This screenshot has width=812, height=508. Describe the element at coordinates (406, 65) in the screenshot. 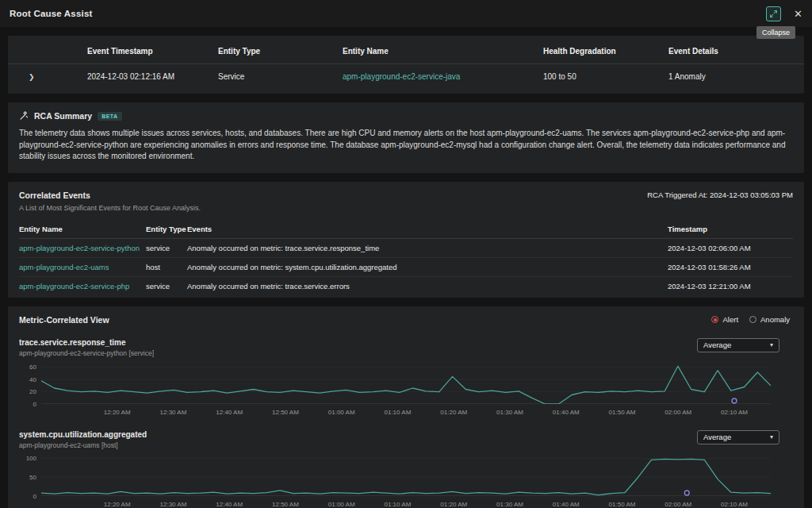

I see `event-summary-card: Event Timestamp Entity Type Entity Name …` at that location.